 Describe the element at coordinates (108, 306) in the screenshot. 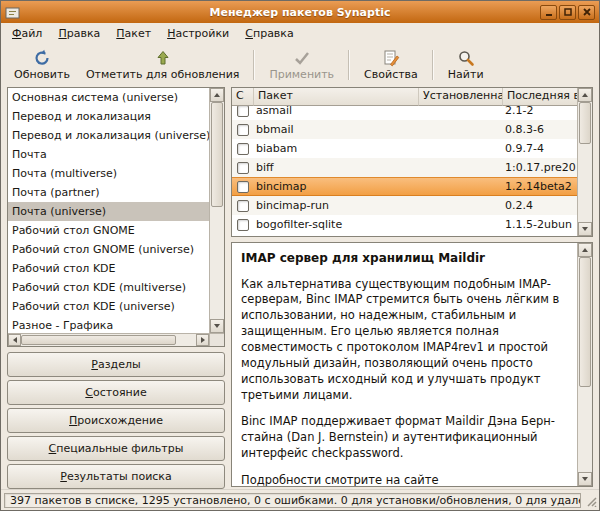

I see `list-item: Рабочий стол KDE (universe)` at that location.